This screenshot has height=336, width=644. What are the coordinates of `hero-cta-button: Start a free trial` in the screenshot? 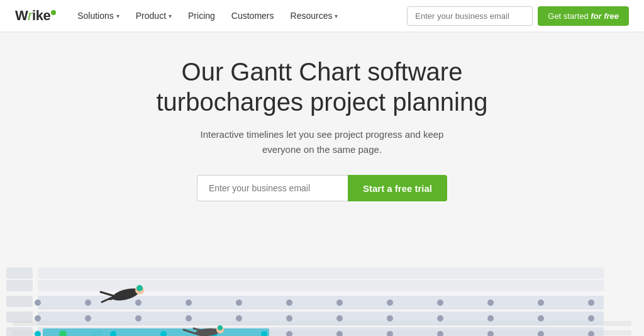 It's located at (397, 188).